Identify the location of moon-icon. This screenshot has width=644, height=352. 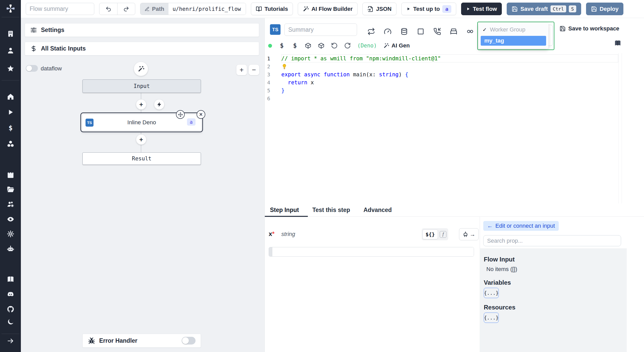
(11, 322).